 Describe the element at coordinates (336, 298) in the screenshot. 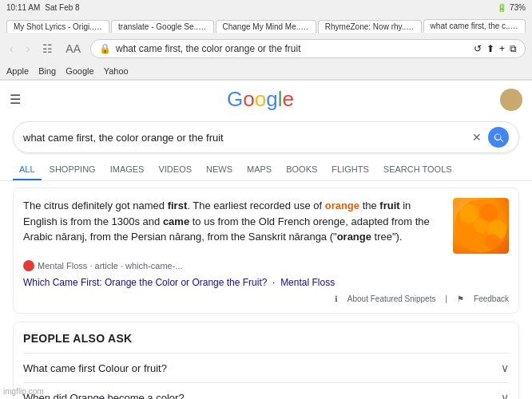

I see `about-featured-icon: ℹ` at that location.